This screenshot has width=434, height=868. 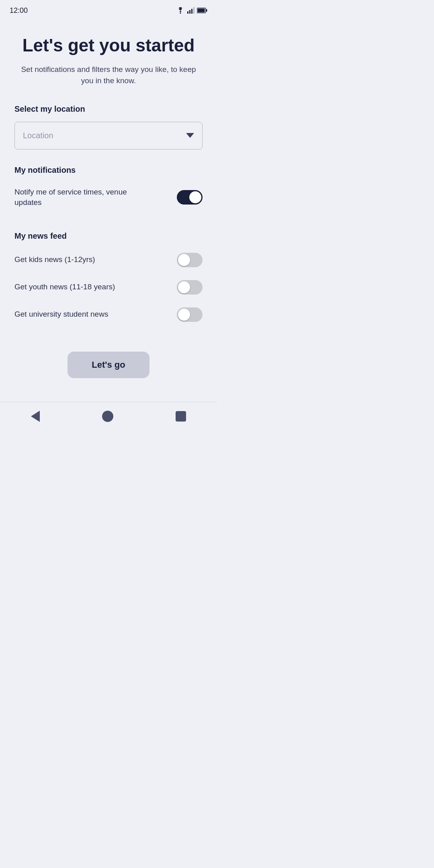 I want to click on notification-toggle-label: Notify me of service times, venue update…, so click(x=85, y=198).